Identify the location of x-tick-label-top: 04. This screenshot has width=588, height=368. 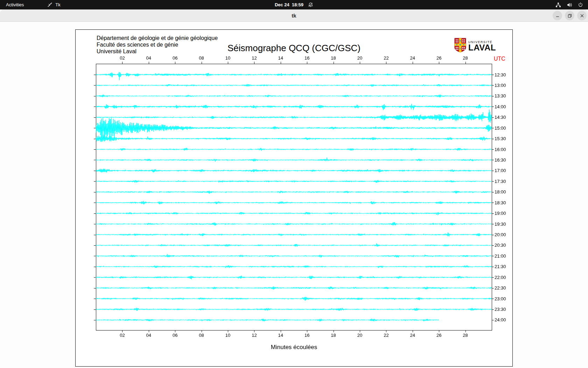
(149, 58).